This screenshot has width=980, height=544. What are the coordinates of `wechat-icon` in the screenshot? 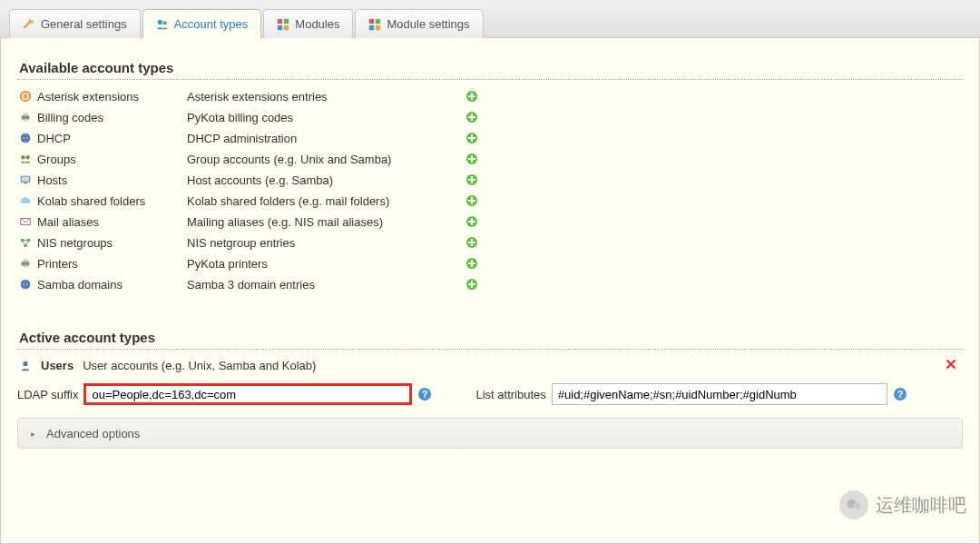 It's located at (854, 505).